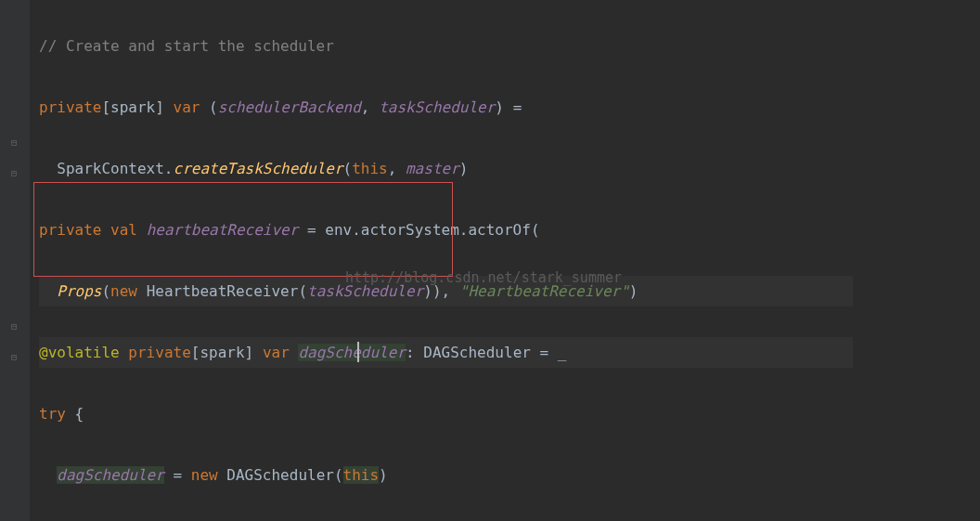 The height and width of the screenshot is (521, 980). Describe the element at coordinates (223, 292) in the screenshot. I see `type-HeartbeatReceiver: HeartbeatReceiver` at that location.